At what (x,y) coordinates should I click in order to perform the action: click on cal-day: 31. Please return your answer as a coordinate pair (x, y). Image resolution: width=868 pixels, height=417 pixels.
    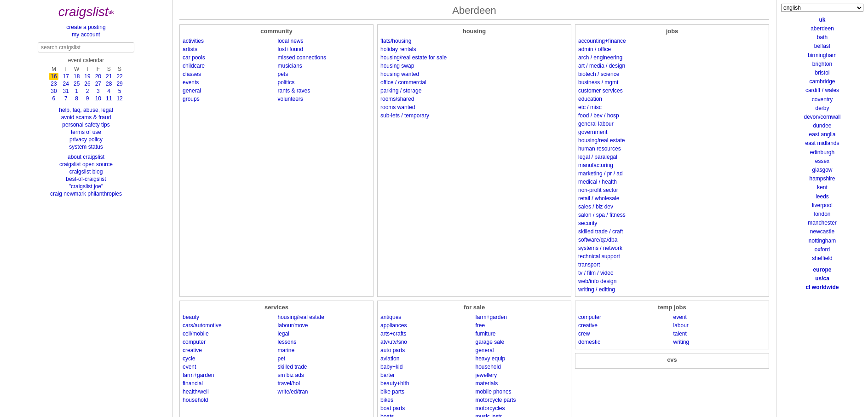
    Looking at the image, I should click on (66, 91).